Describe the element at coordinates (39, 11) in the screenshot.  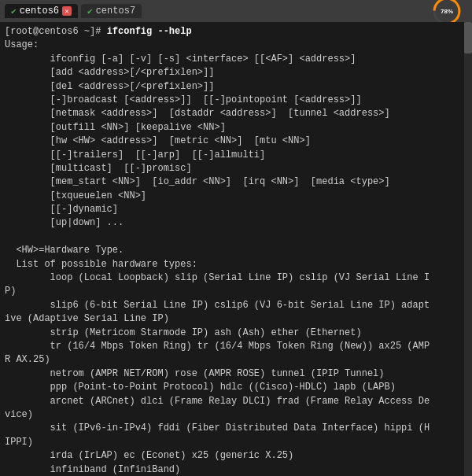
I see `tab-centos6-label: centos6` at that location.